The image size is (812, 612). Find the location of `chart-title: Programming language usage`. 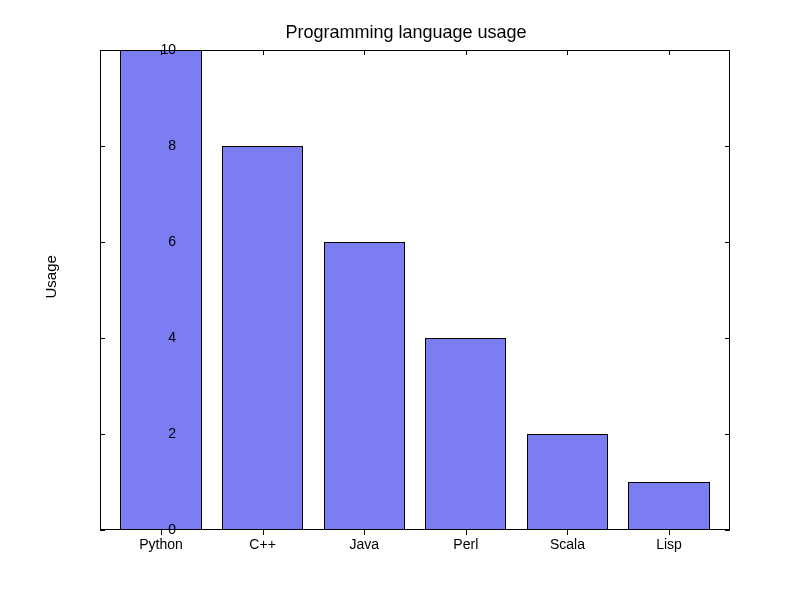

chart-title: Programming language usage is located at coordinates (406, 32).